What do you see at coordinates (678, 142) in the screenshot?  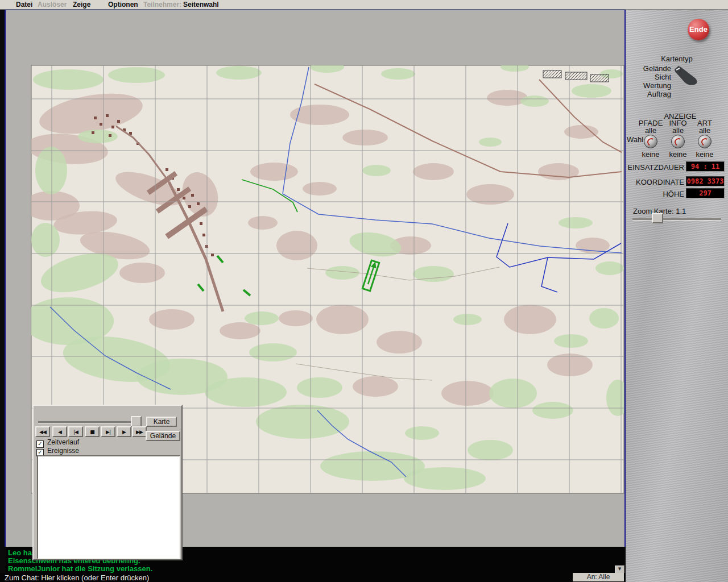 I see `info-knob` at bounding box center [678, 142].